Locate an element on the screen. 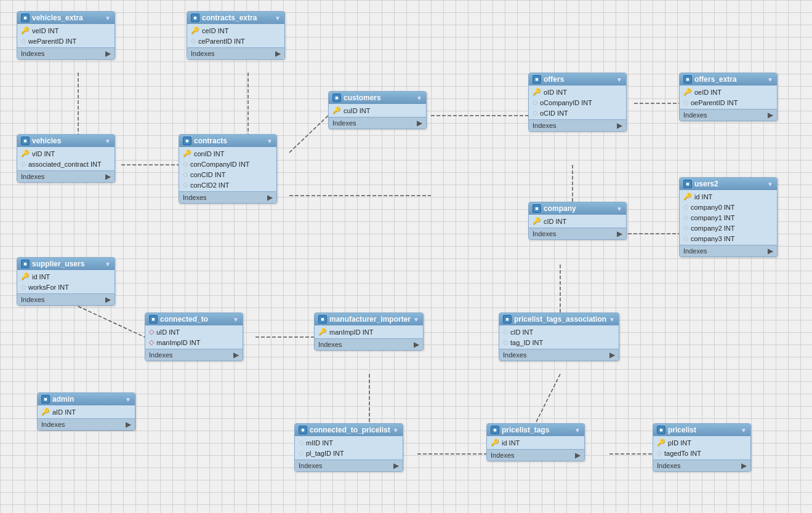 The width and height of the screenshot is (812, 513). table-header-vehicles_extra: ■vehicles_extra▼ is located at coordinates (66, 18).